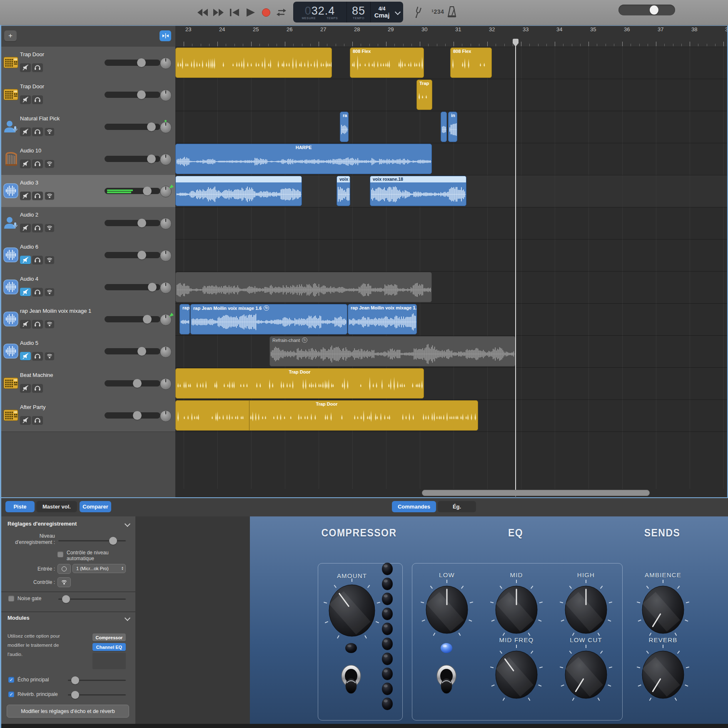 The width and height of the screenshot is (728, 728). I want to click on rewind-button, so click(203, 13).